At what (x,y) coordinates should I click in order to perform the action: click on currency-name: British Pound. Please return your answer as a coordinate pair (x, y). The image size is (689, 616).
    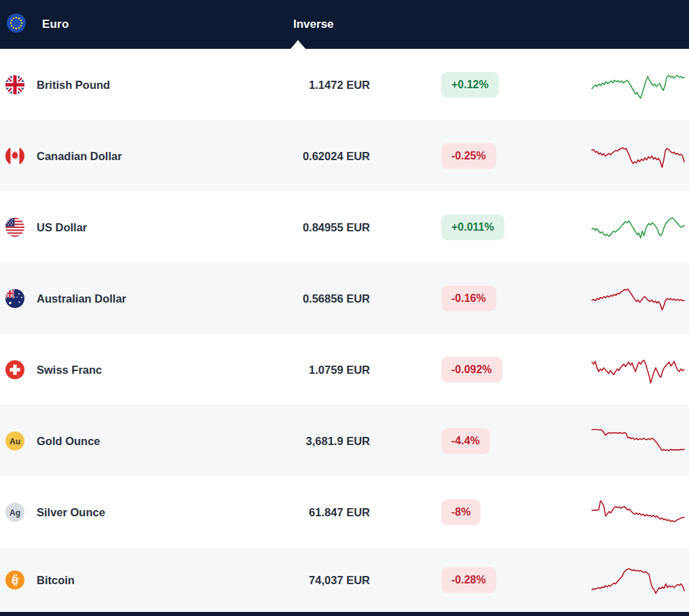
    Looking at the image, I should click on (73, 84).